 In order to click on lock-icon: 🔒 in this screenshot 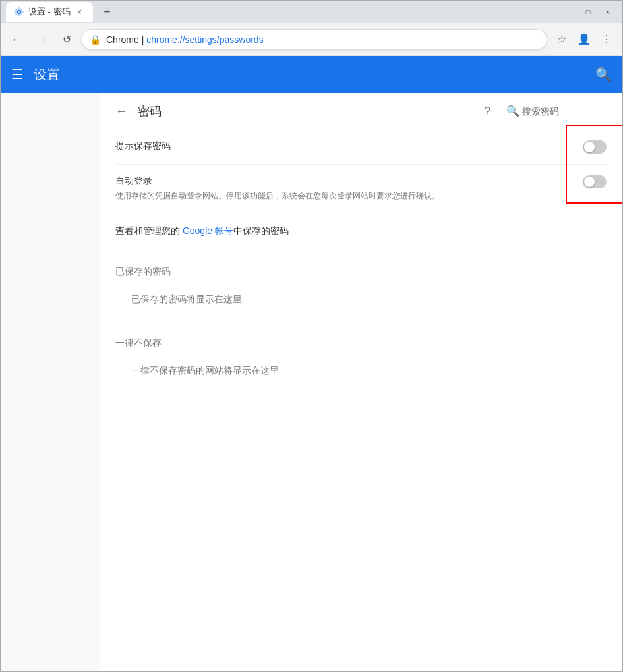, I will do `click(95, 40)`.